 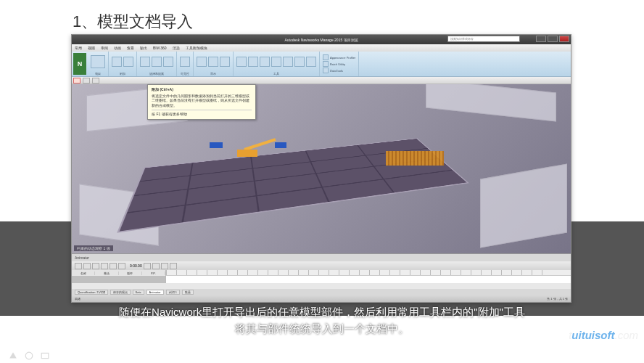 I want to click on menu-item: 输出, so click(x=144, y=48).